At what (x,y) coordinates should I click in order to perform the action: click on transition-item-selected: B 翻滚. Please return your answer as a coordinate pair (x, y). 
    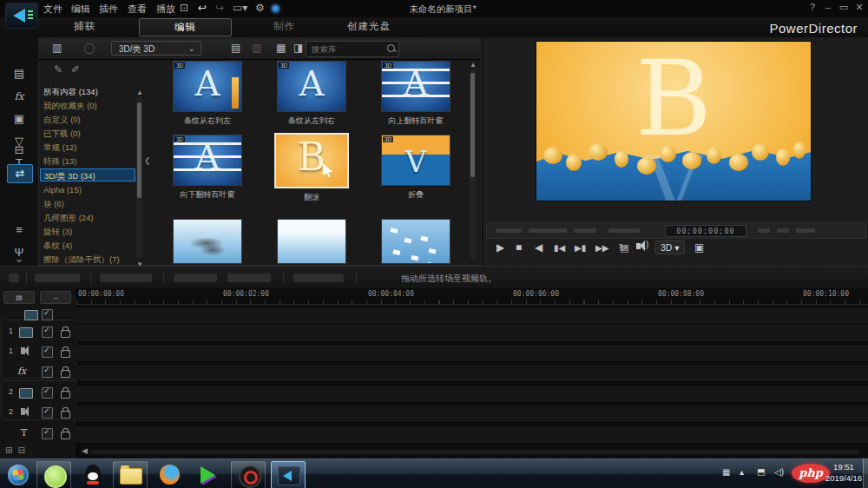
    Looking at the image, I should click on (312, 168).